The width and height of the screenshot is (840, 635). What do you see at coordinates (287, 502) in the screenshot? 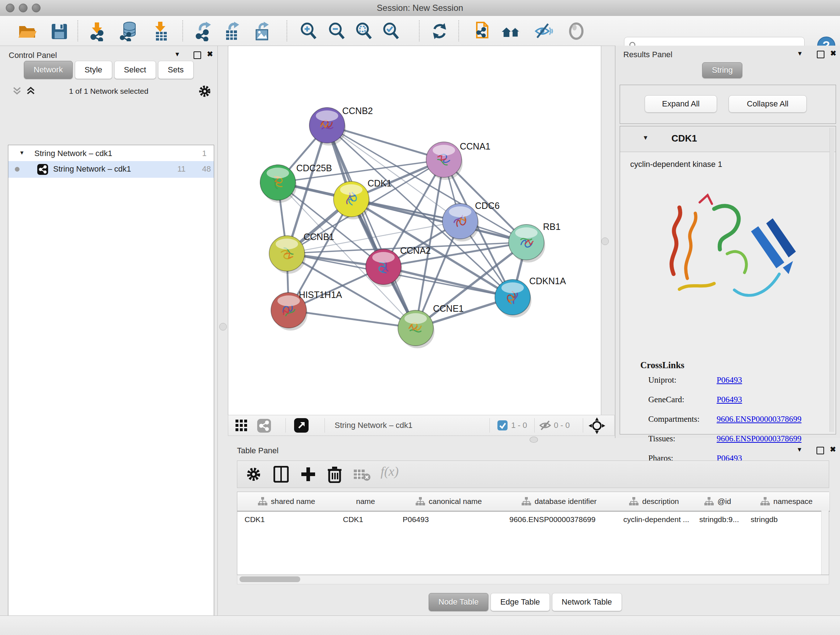
I see `column-header-shared-name: shared name` at bounding box center [287, 502].